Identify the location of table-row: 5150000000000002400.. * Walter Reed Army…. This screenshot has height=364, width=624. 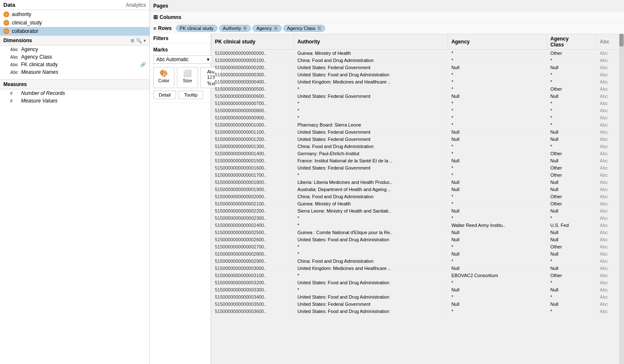
(418, 225).